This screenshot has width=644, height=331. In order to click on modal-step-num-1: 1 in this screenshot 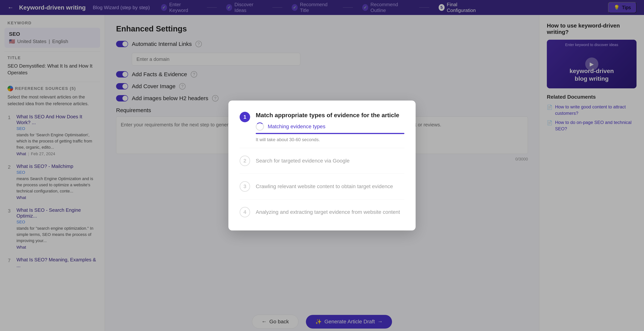, I will do `click(245, 117)`.